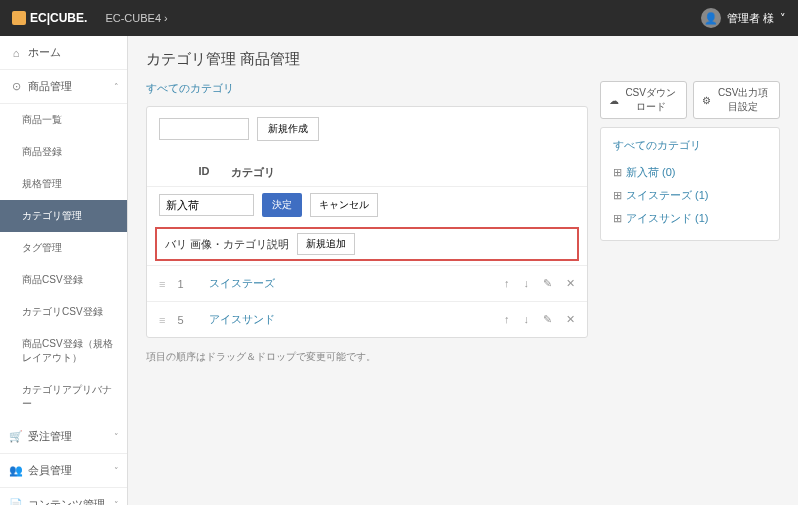 Image resolution: width=798 pixels, height=505 pixels. Describe the element at coordinates (367, 283) in the screenshot. I see `table-row: ≡ 1 スイステーズ ↑ ↓ ✎ ✕` at that location.